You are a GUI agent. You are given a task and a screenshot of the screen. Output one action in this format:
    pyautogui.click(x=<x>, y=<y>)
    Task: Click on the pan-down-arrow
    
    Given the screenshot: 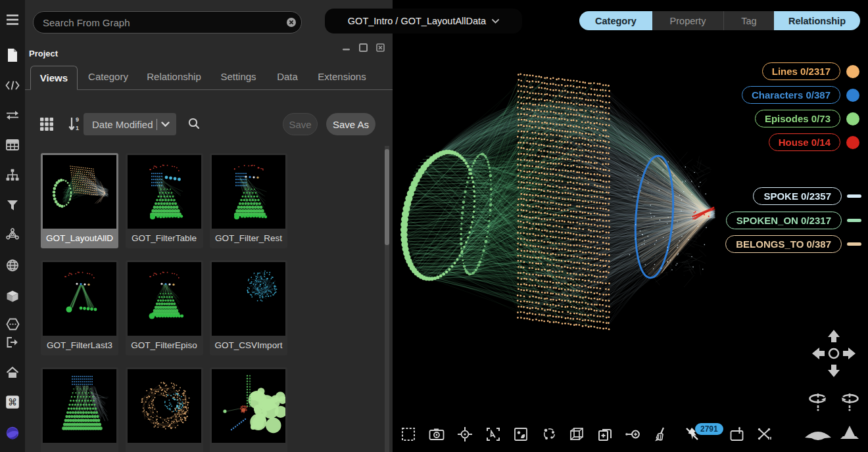 What is the action you would take?
    pyautogui.click(x=834, y=371)
    